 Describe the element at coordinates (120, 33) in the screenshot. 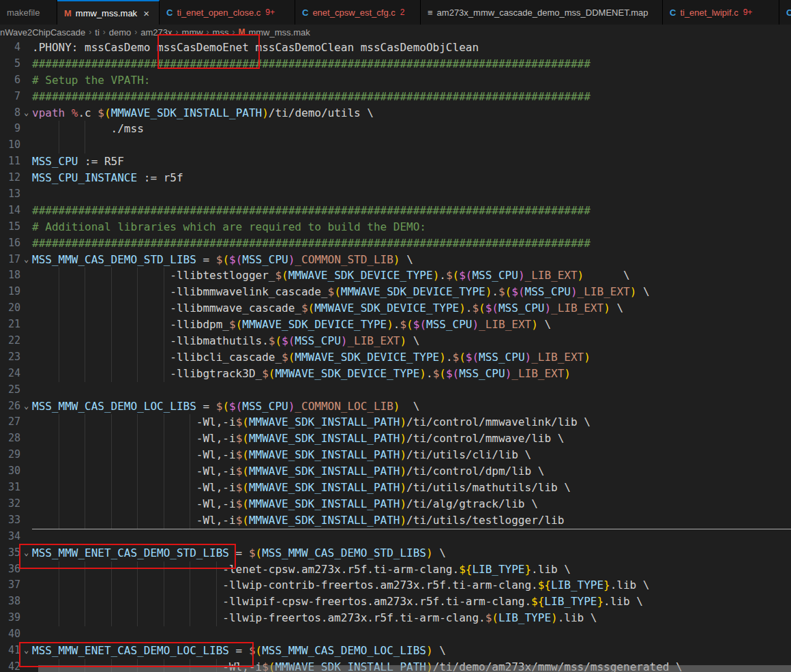

I see `breadcrumb-item-demo: demo` at that location.